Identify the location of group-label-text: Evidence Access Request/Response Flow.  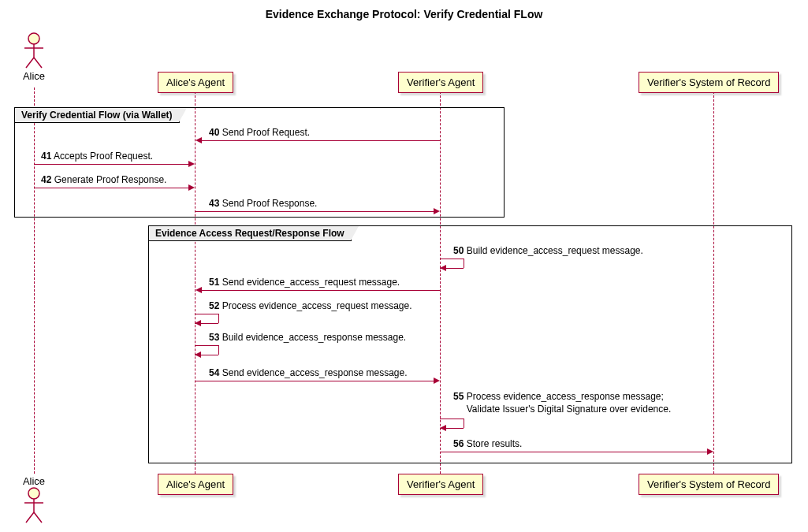
(250, 233).